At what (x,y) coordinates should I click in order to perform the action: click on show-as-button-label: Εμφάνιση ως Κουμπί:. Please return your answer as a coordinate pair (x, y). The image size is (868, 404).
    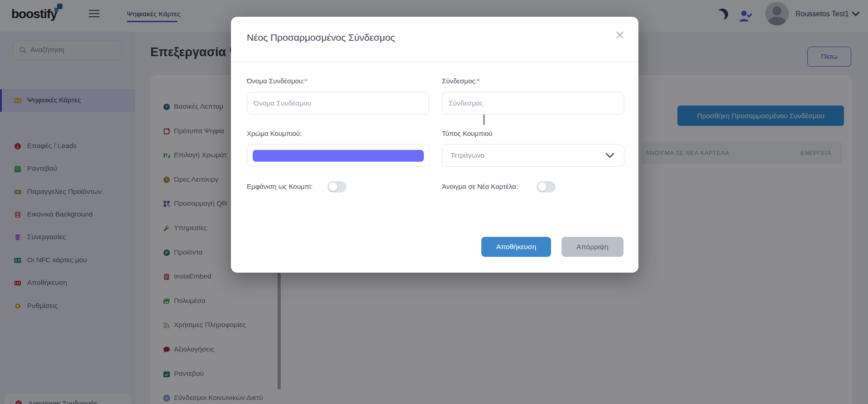
    Looking at the image, I should click on (280, 187).